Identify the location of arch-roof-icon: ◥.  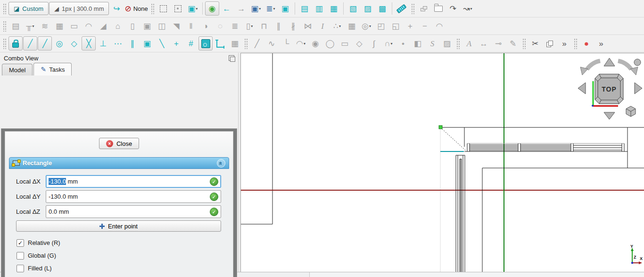
(176, 26).